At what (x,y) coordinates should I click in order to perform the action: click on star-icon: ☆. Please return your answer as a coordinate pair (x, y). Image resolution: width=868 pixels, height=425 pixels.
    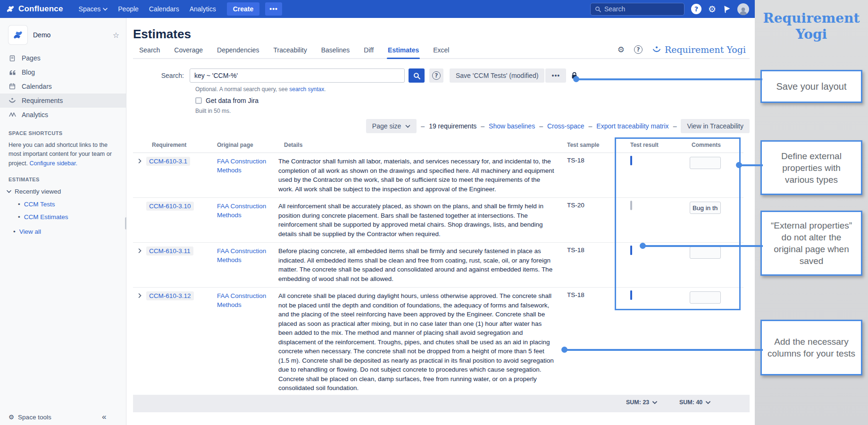
    Looking at the image, I should click on (116, 35).